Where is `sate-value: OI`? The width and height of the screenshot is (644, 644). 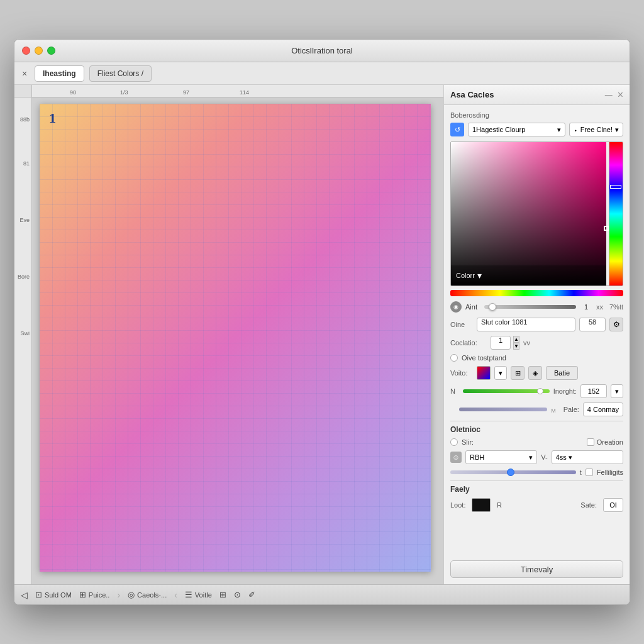
sate-value: OI is located at coordinates (613, 505).